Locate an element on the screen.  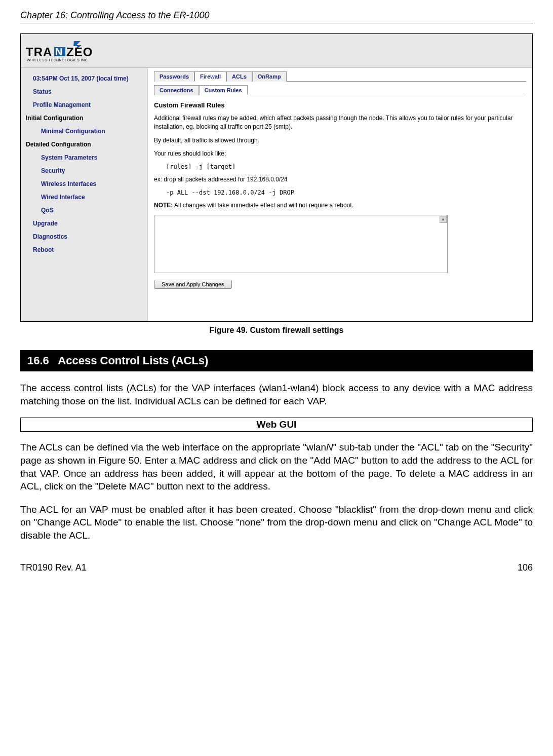
code-rules-template: [rules] -j [target] is located at coordinates (346, 167).